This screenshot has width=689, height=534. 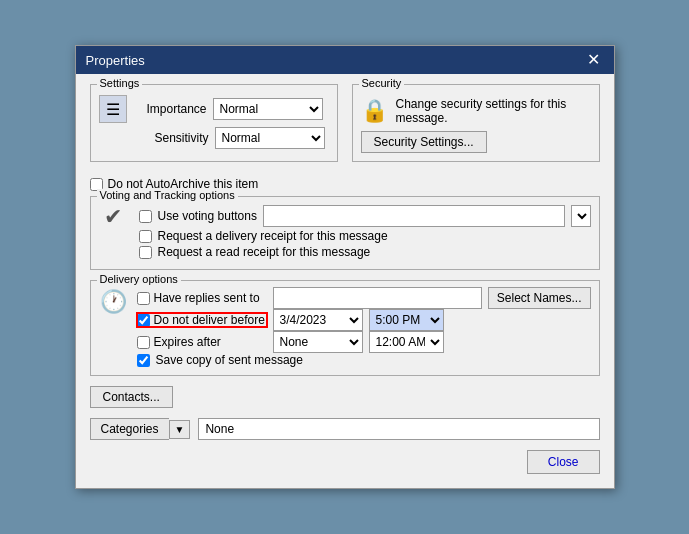 What do you see at coordinates (345, 327) in the screenshot?
I see `delivery-content: 🕐 Have replies sent to Select Names...` at bounding box center [345, 327].